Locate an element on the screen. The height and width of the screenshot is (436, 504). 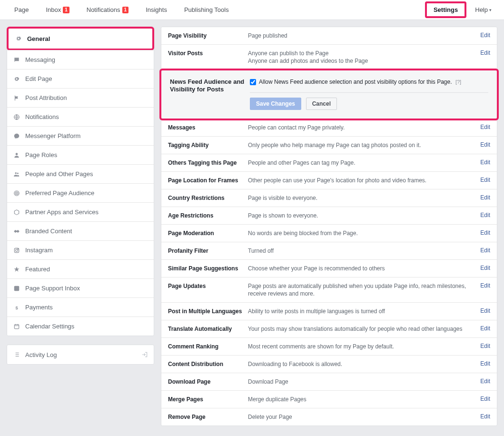
sidebar-item-page-roles: Page Roles is located at coordinates (80, 155).